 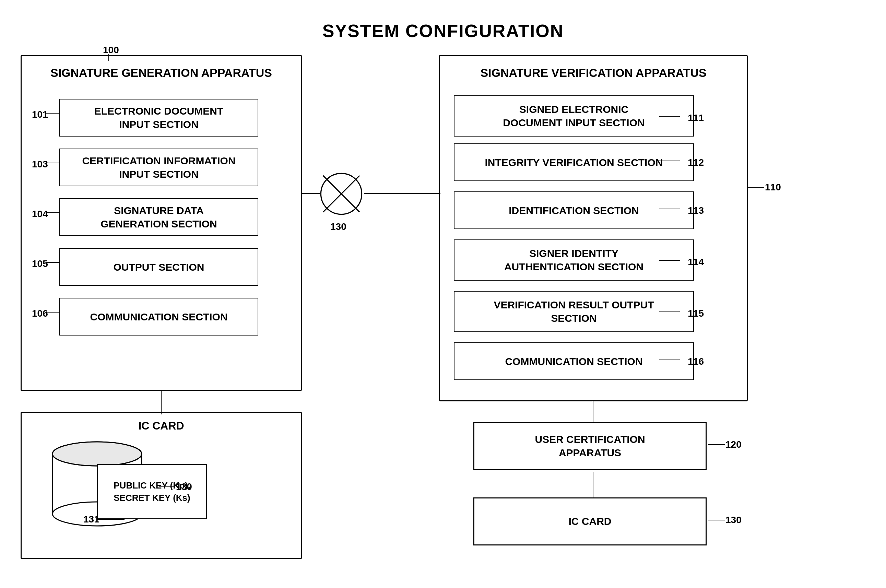 What do you see at coordinates (161, 73) in the screenshot?
I see `sig-gen-apparatus-label: SIGNATURE GENERATION APPARATUS` at bounding box center [161, 73].